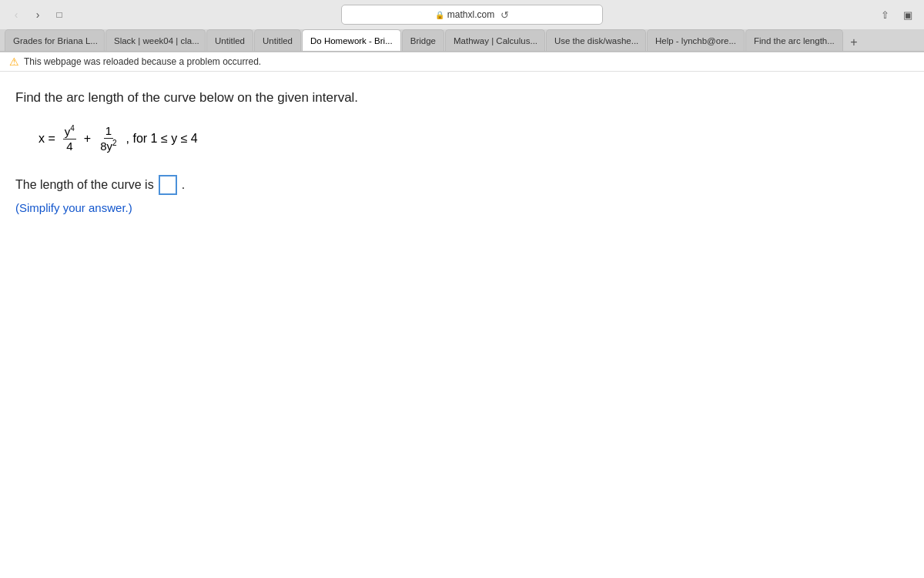 Image resolution: width=924 pixels, height=578 pixels. I want to click on share-icon: ⇧, so click(886, 15).